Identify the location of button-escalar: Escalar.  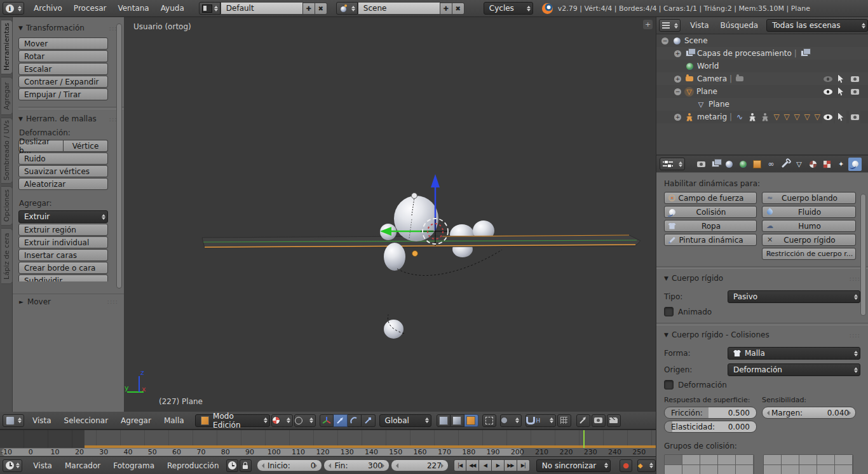
(64, 69).